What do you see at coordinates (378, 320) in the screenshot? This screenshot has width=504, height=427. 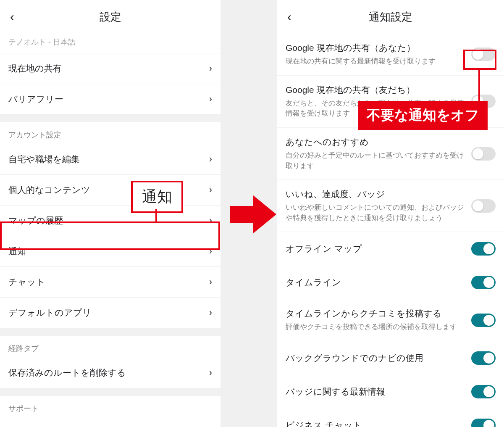 I see `row-text: タイムラインからクチコミを投稿する評価やクチコミを投稿できる場所の候補を取得しま…` at bounding box center [378, 320].